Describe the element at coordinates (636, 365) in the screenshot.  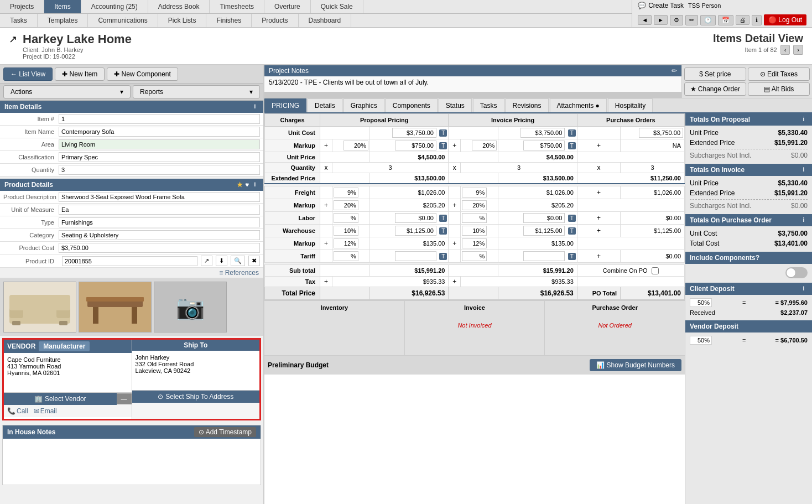
I see `show-budget-numbers-button: 📊 📊 Show Budget Numbers Show Budget Numb…` at that location.